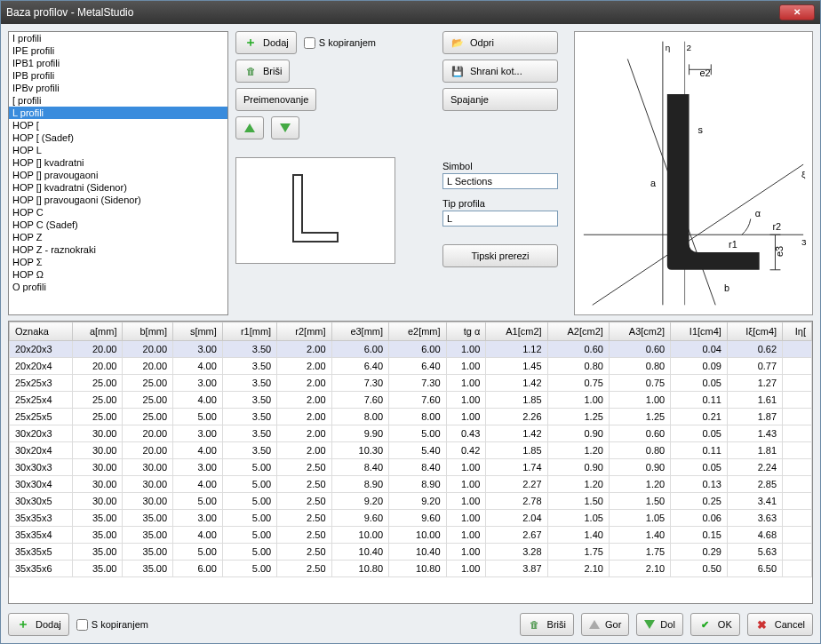  Describe the element at coordinates (500, 181) in the screenshot. I see `symbol-input` at that location.